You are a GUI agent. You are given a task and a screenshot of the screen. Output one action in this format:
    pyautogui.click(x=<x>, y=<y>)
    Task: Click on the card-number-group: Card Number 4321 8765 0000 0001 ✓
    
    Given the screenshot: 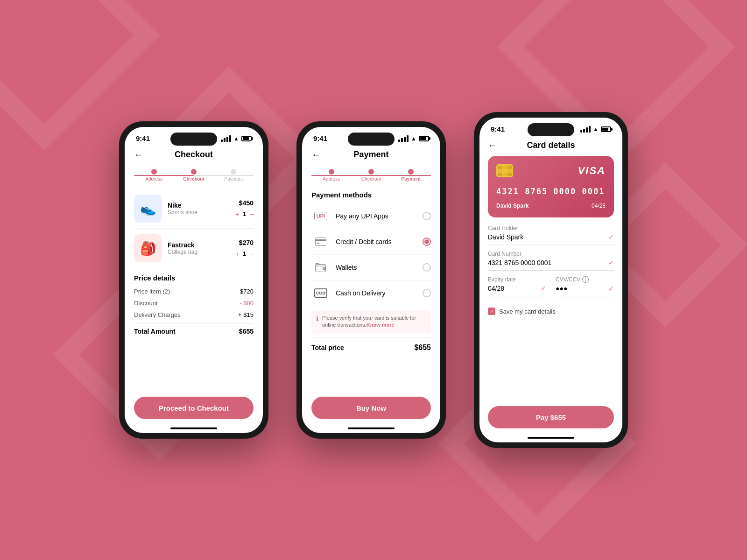 What is the action you would take?
    pyautogui.click(x=551, y=260)
    